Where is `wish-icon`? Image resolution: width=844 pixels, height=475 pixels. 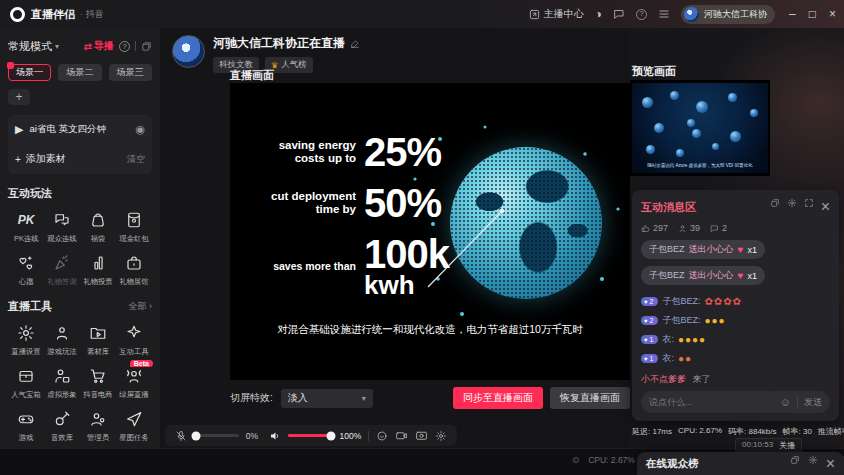
wish-icon is located at coordinates (26, 262).